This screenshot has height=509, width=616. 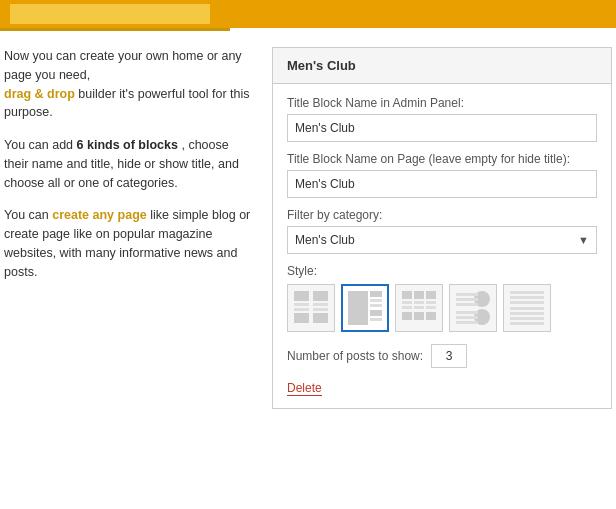 What do you see at coordinates (442, 66) in the screenshot?
I see `panel-header: Men's Club` at bounding box center [442, 66].